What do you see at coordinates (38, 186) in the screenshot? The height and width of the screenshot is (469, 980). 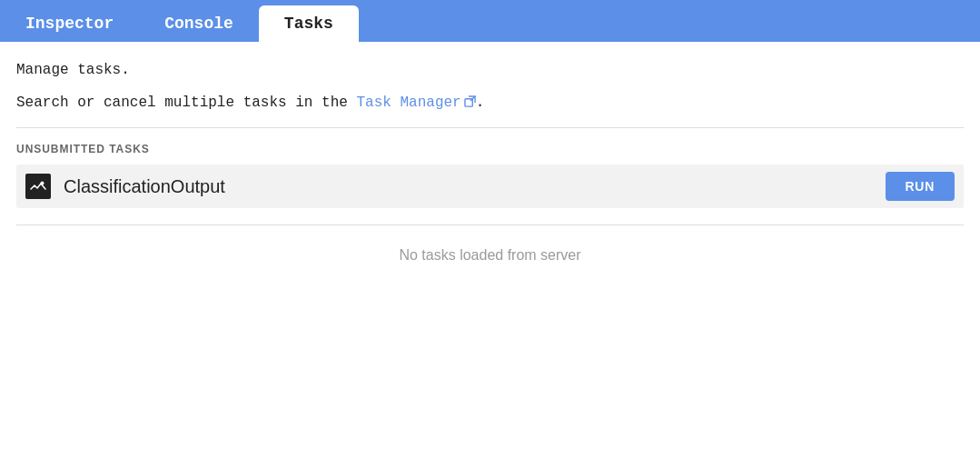 I see `task-icon` at bounding box center [38, 186].